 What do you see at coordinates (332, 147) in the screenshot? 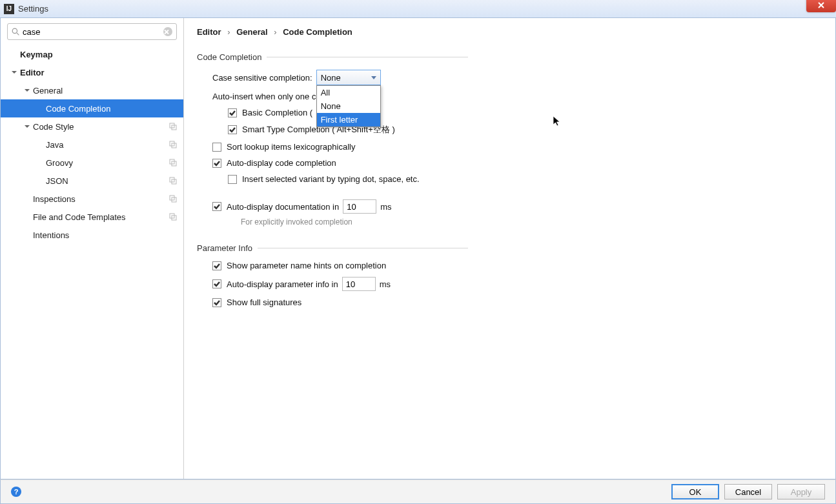
I see `row-sort-lexico: Sort lookup items lexicographically` at bounding box center [332, 147].